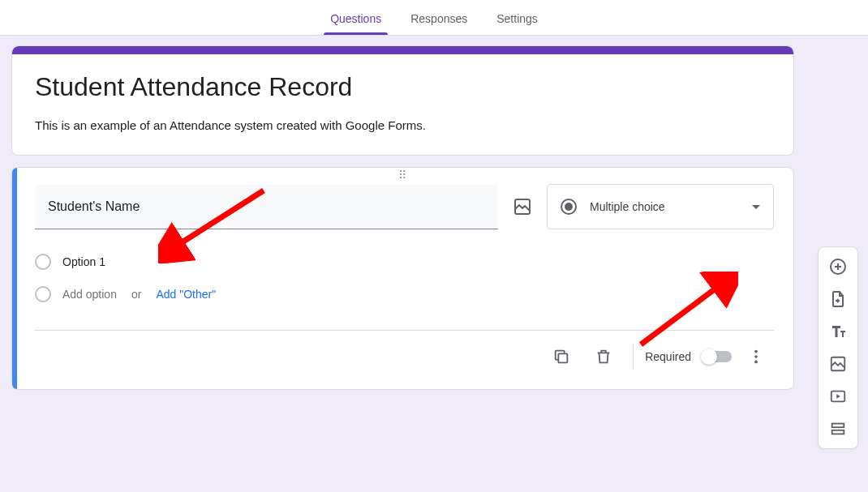  Describe the element at coordinates (84, 262) in the screenshot. I see `option-label: Option 1` at that location.